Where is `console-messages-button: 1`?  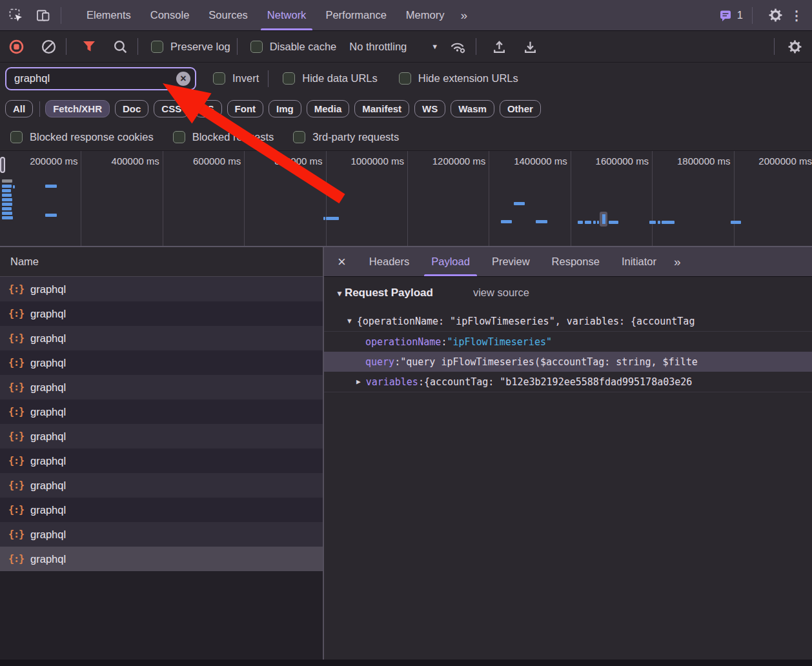
console-messages-button: 1 is located at coordinates (731, 15).